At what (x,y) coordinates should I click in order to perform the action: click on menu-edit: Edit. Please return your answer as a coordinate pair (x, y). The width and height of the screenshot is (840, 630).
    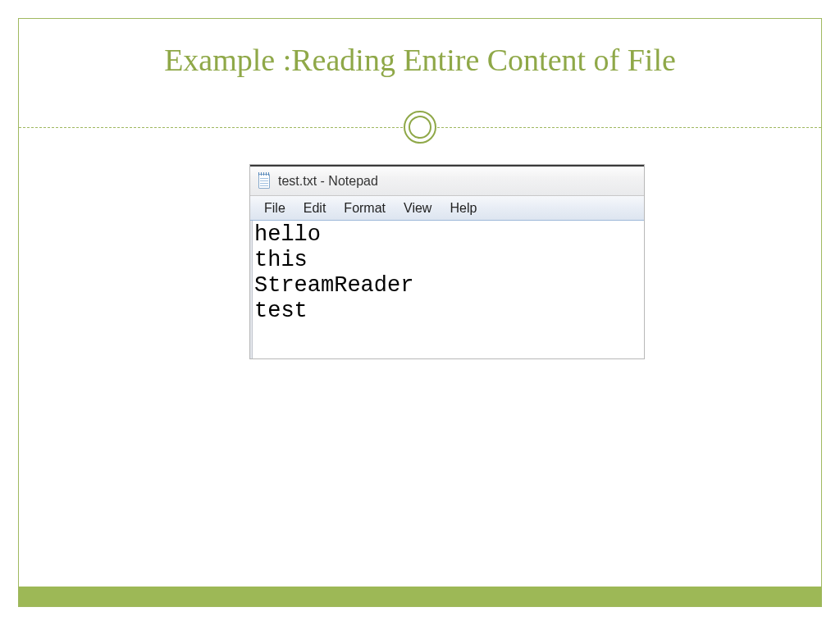
    Looking at the image, I should click on (315, 208).